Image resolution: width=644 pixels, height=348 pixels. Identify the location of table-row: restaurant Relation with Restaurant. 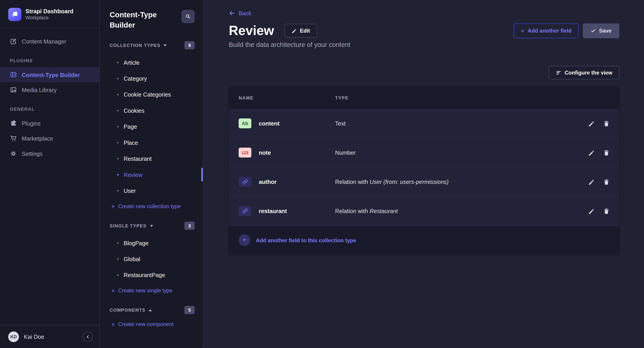
(424, 211).